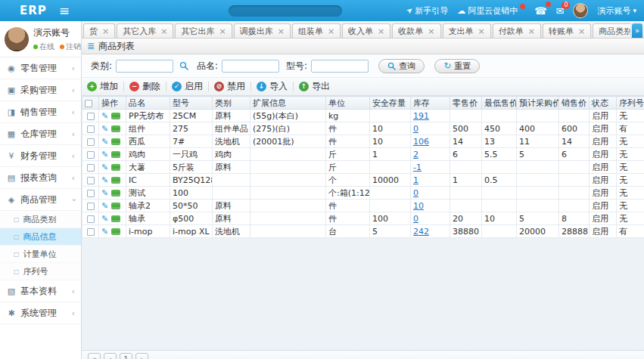 This screenshot has width=644, height=359. I want to click on tab-组装单: 组装单×, so click(316, 30).